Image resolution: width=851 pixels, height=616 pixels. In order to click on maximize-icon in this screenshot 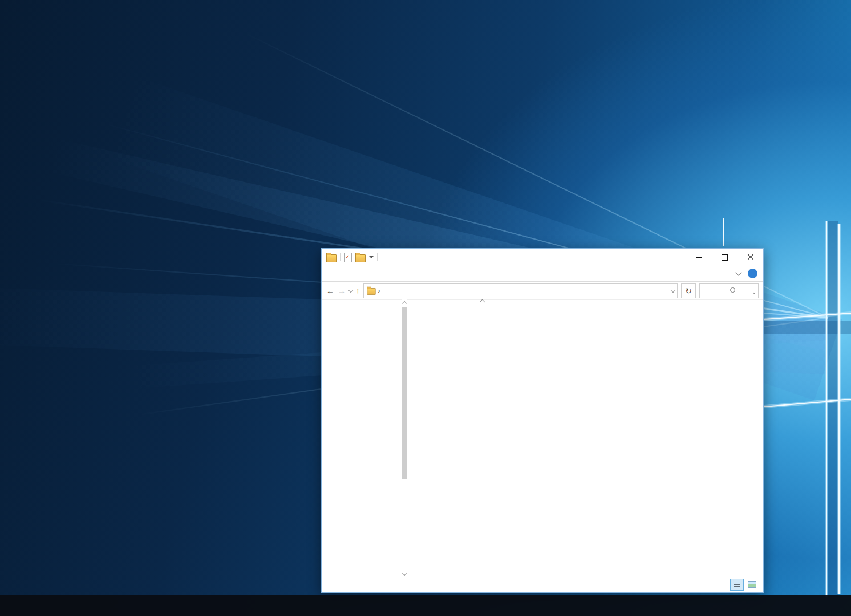, I will do `click(724, 258)`.